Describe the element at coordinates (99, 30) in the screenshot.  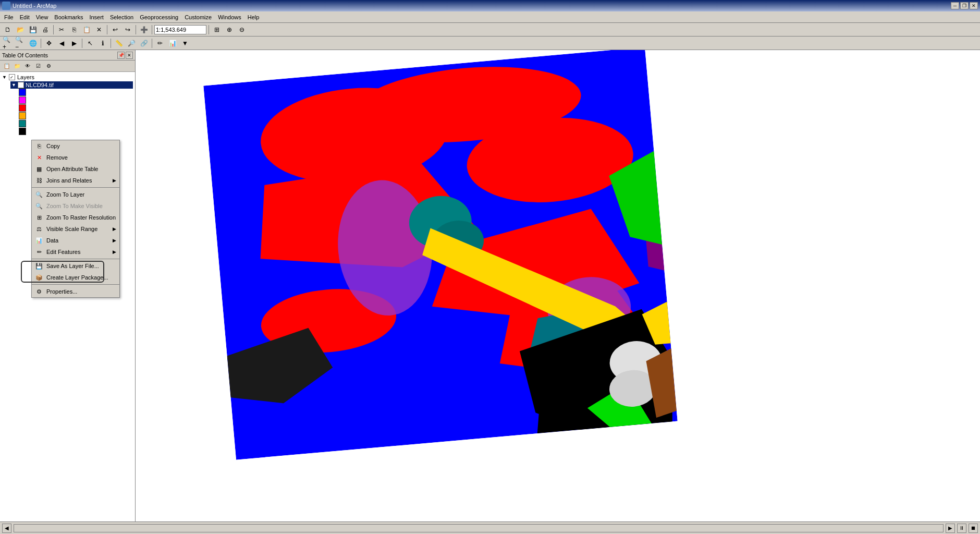
I see `delete-btn: ✕` at that location.